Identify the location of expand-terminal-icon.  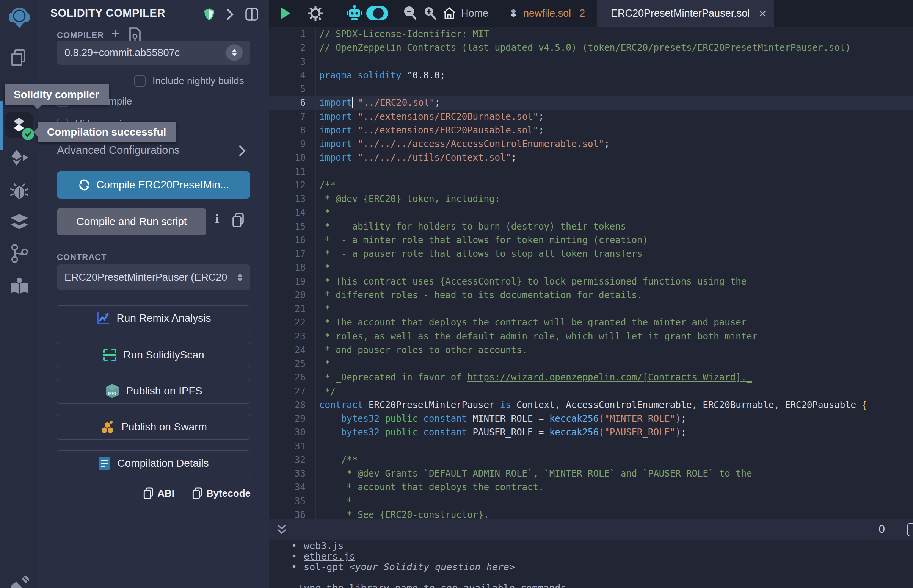
(282, 530).